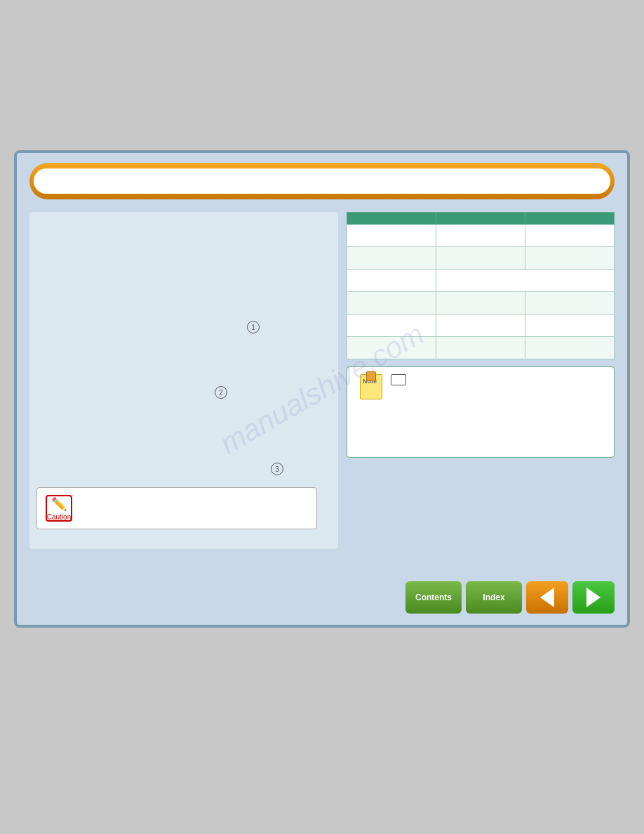  Describe the element at coordinates (59, 504) in the screenshot. I see `pencil-icon: ✏️` at that location.